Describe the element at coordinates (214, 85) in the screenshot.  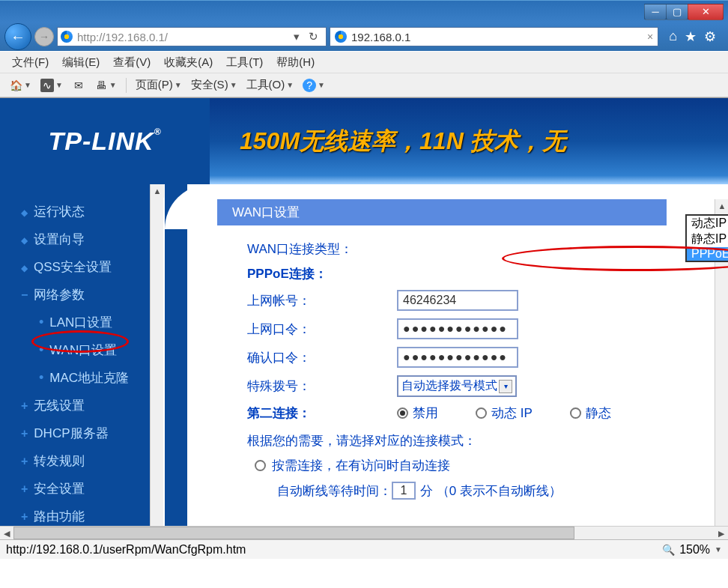
I see `safety-menu: 安全(S) ▼` at that location.